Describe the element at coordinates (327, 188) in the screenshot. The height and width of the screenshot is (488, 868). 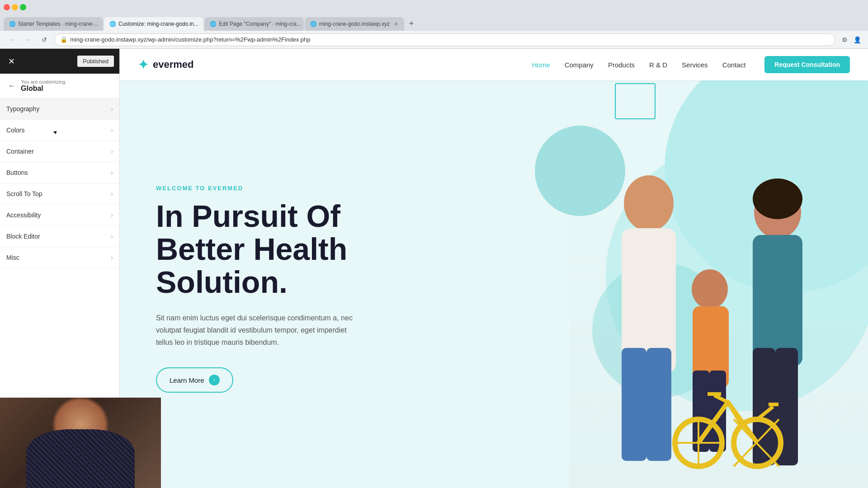
I see `hero-eyebrow: WELCOME TO EVERMED` at that location.